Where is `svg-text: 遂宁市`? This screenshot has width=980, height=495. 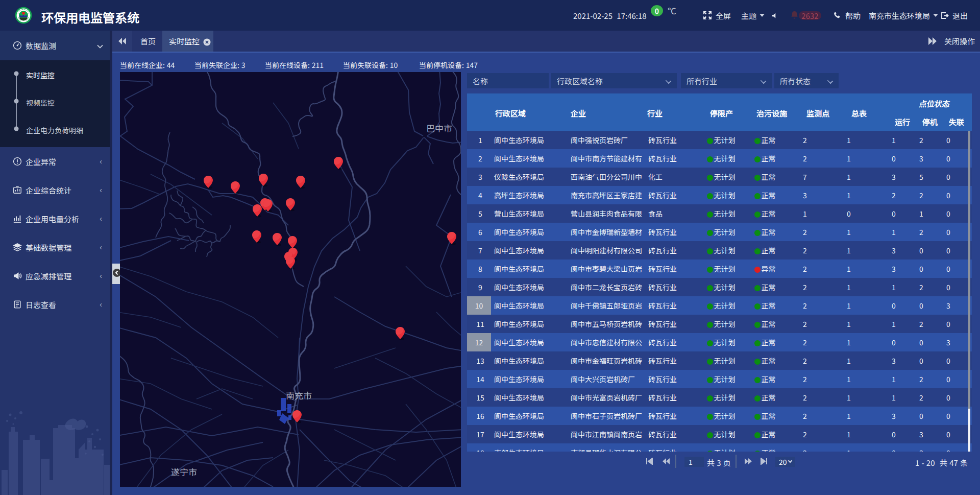
svg-text: 遂宁市 is located at coordinates (184, 472).